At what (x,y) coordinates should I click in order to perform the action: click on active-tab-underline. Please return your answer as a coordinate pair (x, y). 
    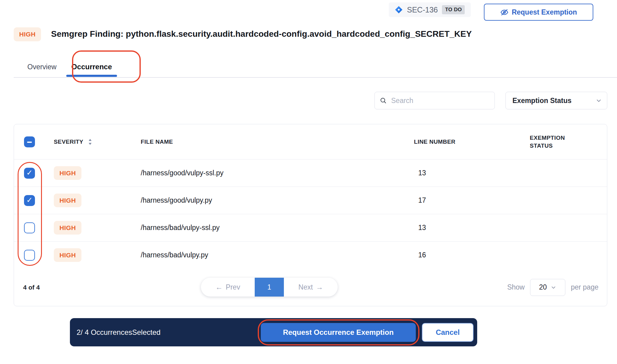
    Looking at the image, I should click on (92, 76).